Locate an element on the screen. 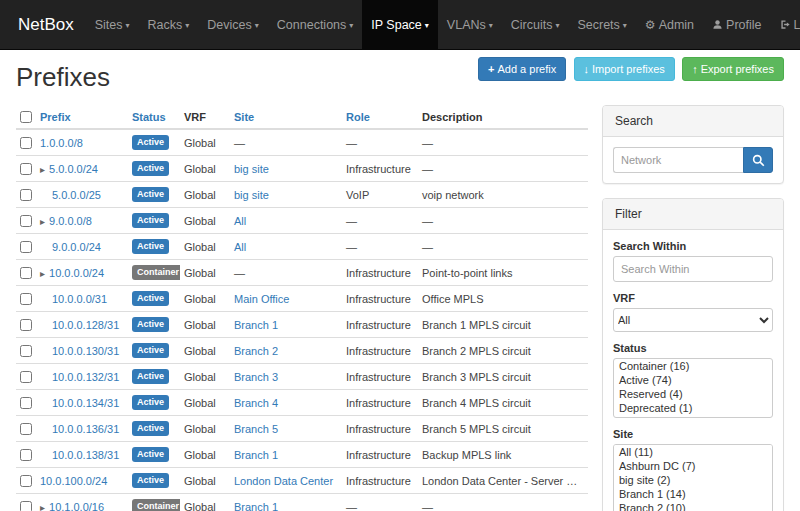 Image resolution: width=800 pixels, height=511 pixels. nav-item-vlans: VLANs▾ is located at coordinates (470, 24).